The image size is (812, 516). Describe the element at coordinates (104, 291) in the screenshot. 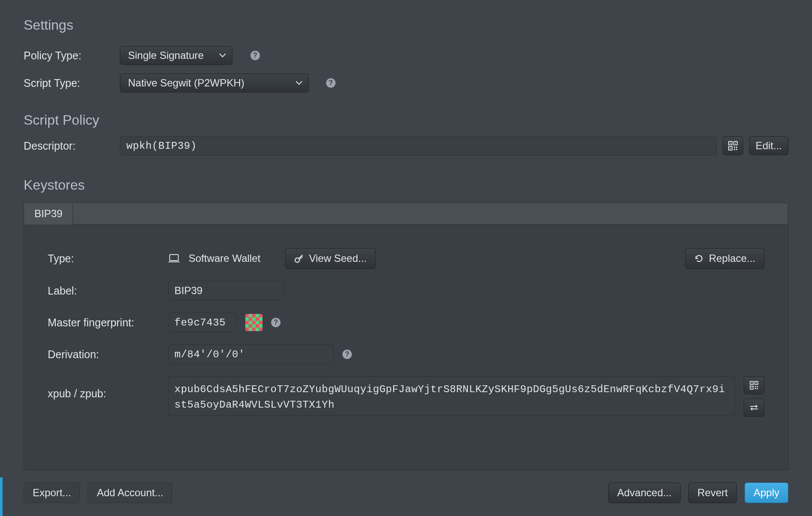

I see `keystore-label-label: Label:` at that location.